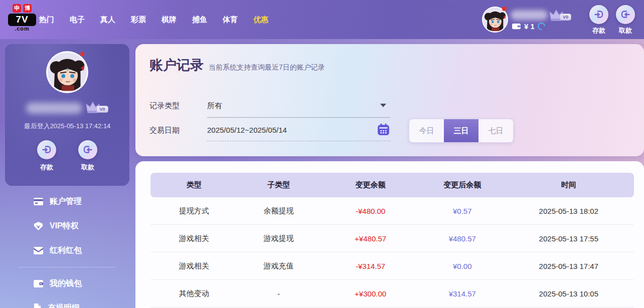  Describe the element at coordinates (177, 65) in the screenshot. I see `page-title: 账户记录` at that location.